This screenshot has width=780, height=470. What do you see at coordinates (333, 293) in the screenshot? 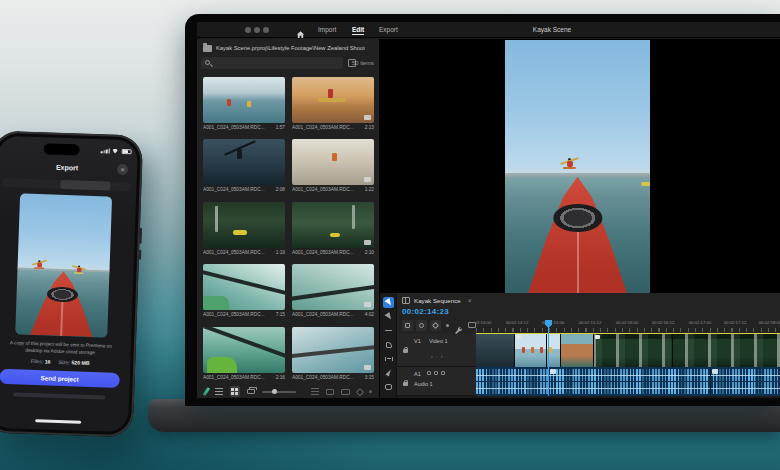
I see `clip-cell: A001_C024_0503AM.RDC...4:02` at bounding box center [333, 293].